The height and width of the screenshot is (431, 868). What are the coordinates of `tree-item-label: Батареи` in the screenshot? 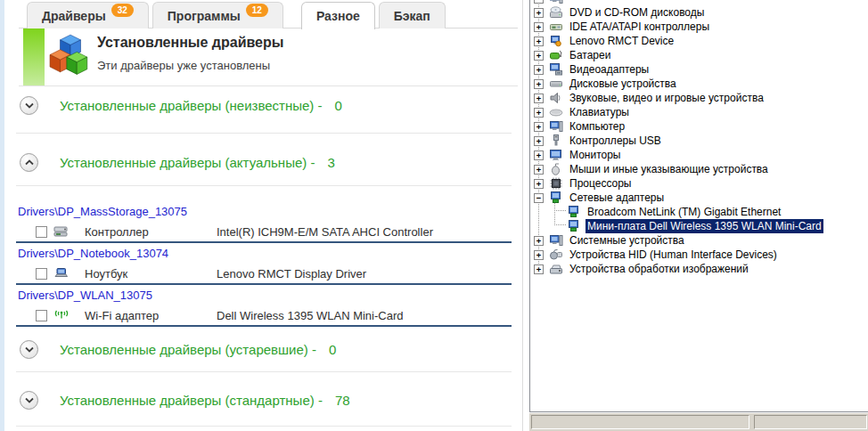 It's located at (590, 55).